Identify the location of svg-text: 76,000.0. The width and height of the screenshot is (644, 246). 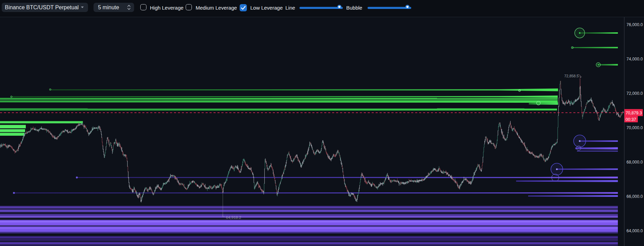
(635, 25).